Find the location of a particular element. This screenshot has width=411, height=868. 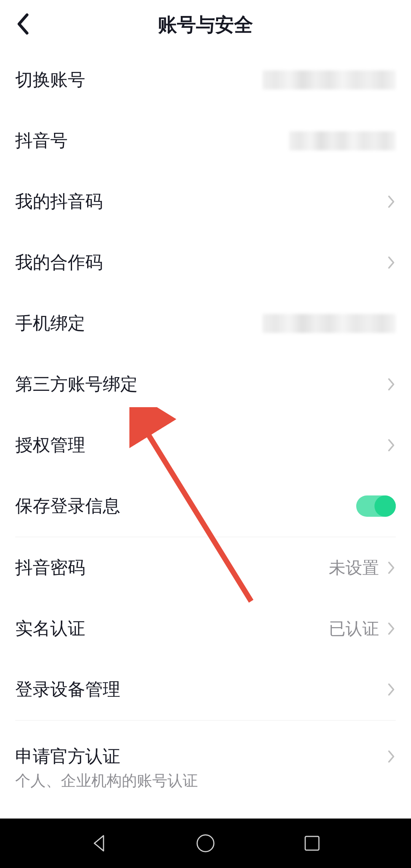

list-item-right: 未设置 is located at coordinates (362, 568).